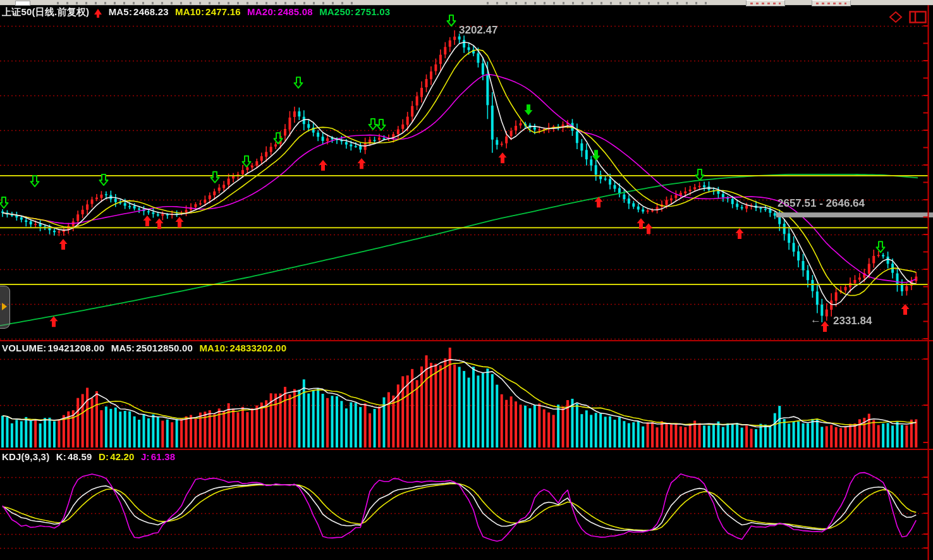 The height and width of the screenshot is (560, 933). What do you see at coordinates (123, 348) in the screenshot?
I see `vol-ma5-label: MA5:` at bounding box center [123, 348].